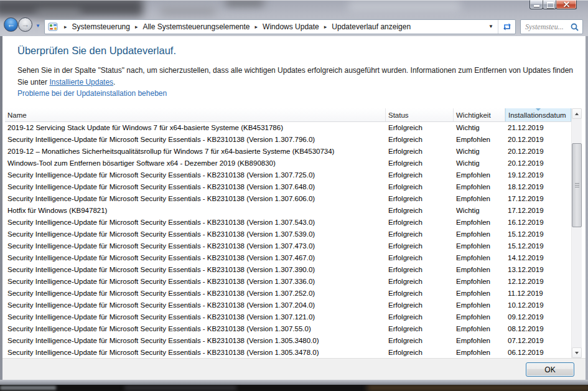 This screenshot has height=391, width=588. What do you see at coordinates (294, 18) in the screenshot?
I see `window-titlebar: ← → ▼ ▸Systemsteuerung▸Alle Systemsteuer…` at bounding box center [294, 18].